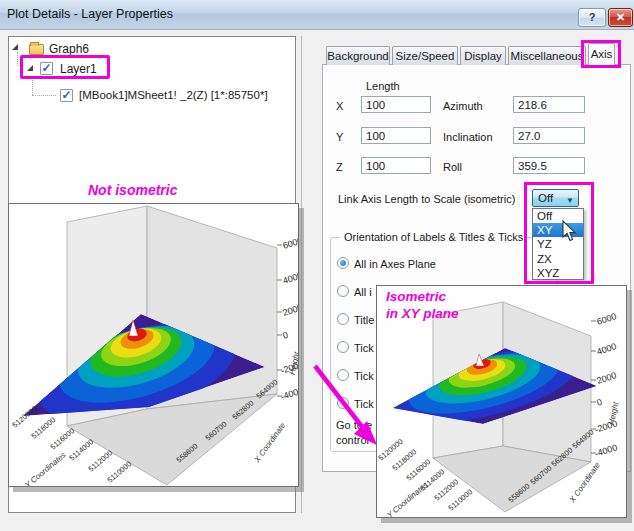 This screenshot has width=634, height=531. What do you see at coordinates (25, 417) in the screenshot?
I see `y-tick: 5120000` at bounding box center [25, 417].